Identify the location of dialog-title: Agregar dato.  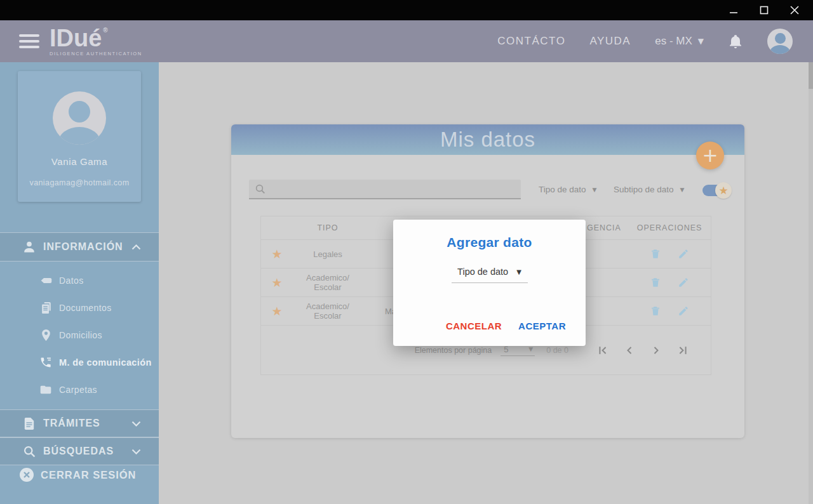
(489, 242).